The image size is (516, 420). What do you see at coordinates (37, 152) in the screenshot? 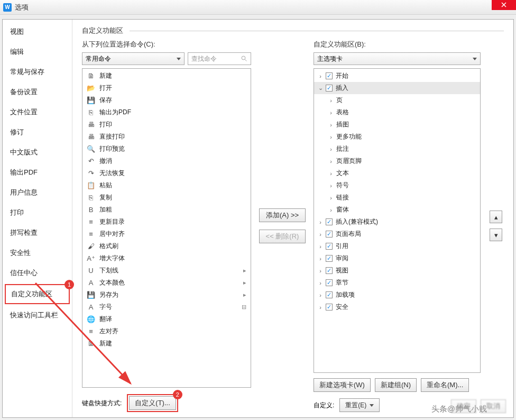
I see `sidebar-item: 中文版式` at bounding box center [37, 152].